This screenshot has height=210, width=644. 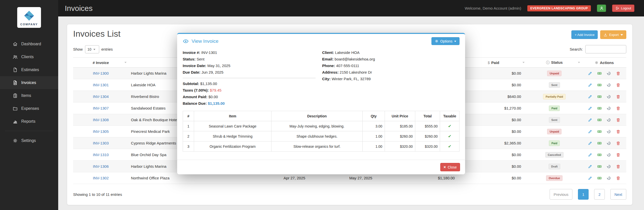 I want to click on options-button: Options, so click(x=445, y=41).